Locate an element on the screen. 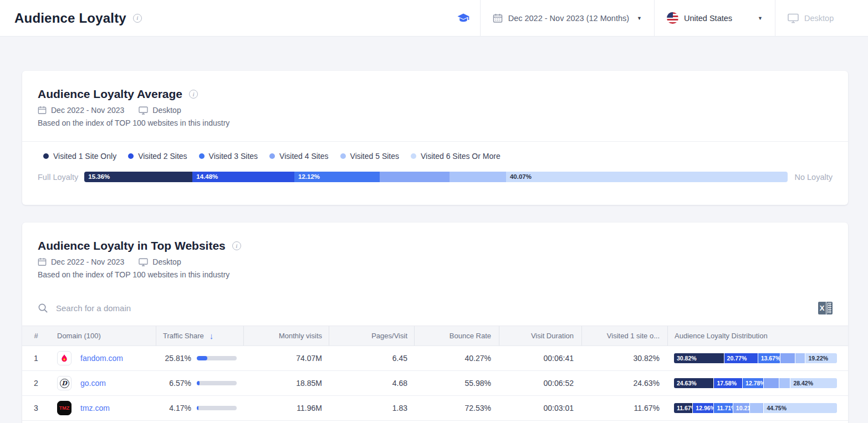 The width and height of the screenshot is (868, 423). domain-link: fandom.com is located at coordinates (102, 358).